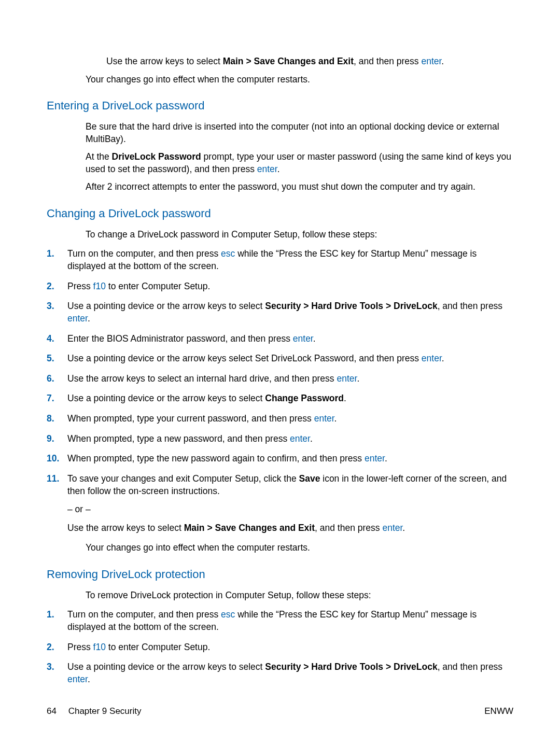  Describe the element at coordinates (290, 459) in the screenshot. I see `step-body: When prompted, type the new password aga…` at that location.